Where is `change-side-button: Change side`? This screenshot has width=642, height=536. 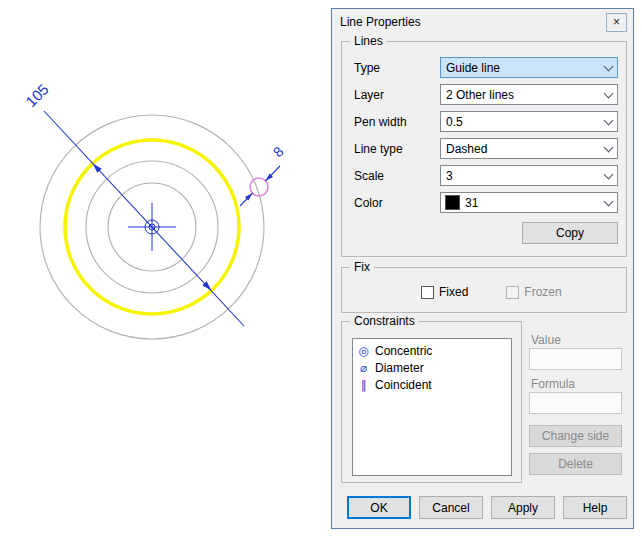 change-side-button: Change side is located at coordinates (576, 436).